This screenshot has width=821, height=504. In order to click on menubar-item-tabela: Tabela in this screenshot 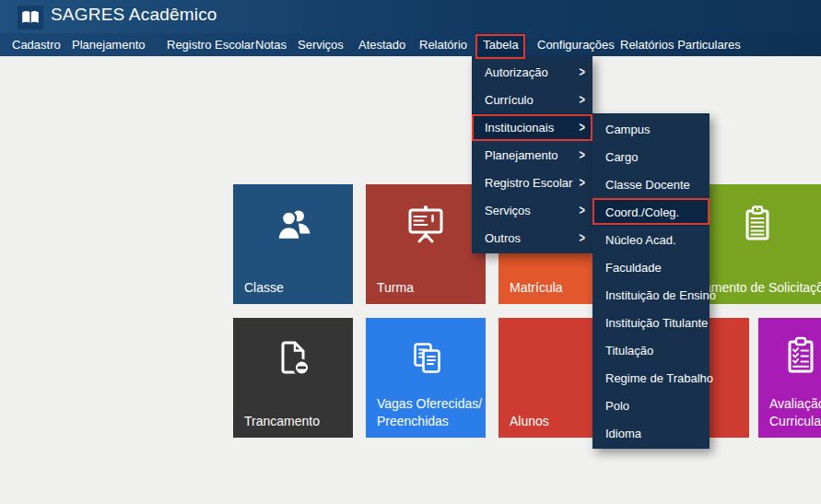, I will do `click(501, 44)`.